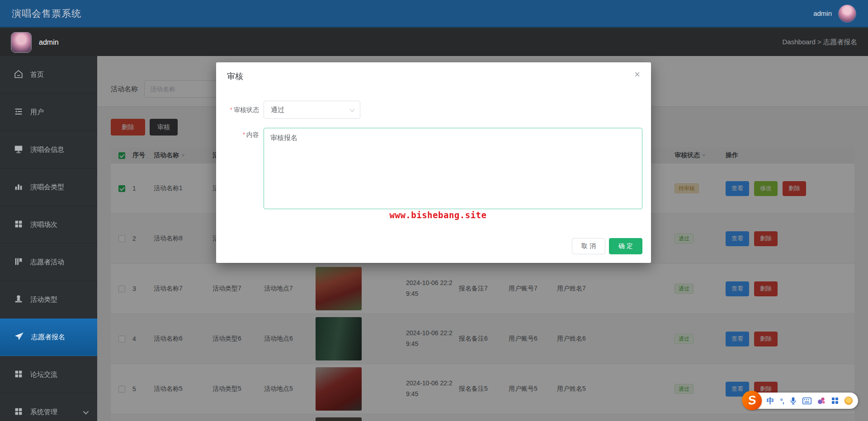 Image resolution: width=868 pixels, height=421 pixels. Describe the element at coordinates (626, 246) in the screenshot. I see `confirm-button: 确 定` at that location.